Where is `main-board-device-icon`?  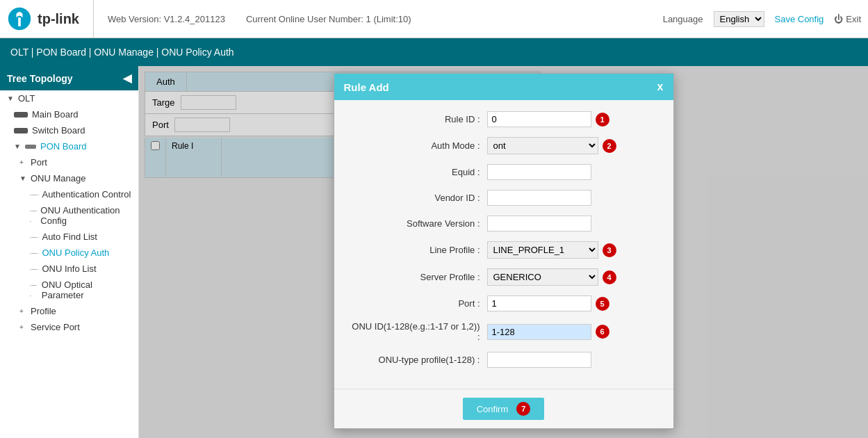 main-board-device-icon is located at coordinates (21, 115).